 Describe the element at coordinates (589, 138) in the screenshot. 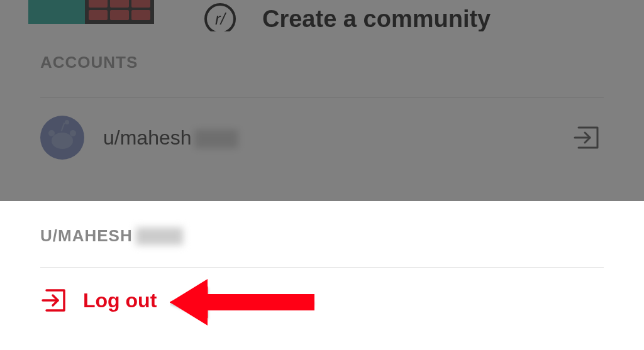

I see `switch-account-icon` at that location.